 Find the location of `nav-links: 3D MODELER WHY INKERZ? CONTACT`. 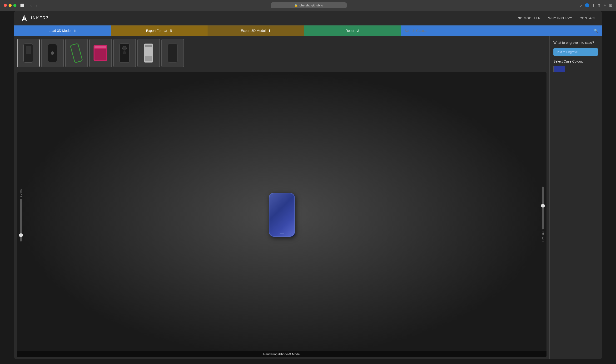

nav-links: 3D MODELER WHY INKERZ? CONTACT is located at coordinates (557, 18).